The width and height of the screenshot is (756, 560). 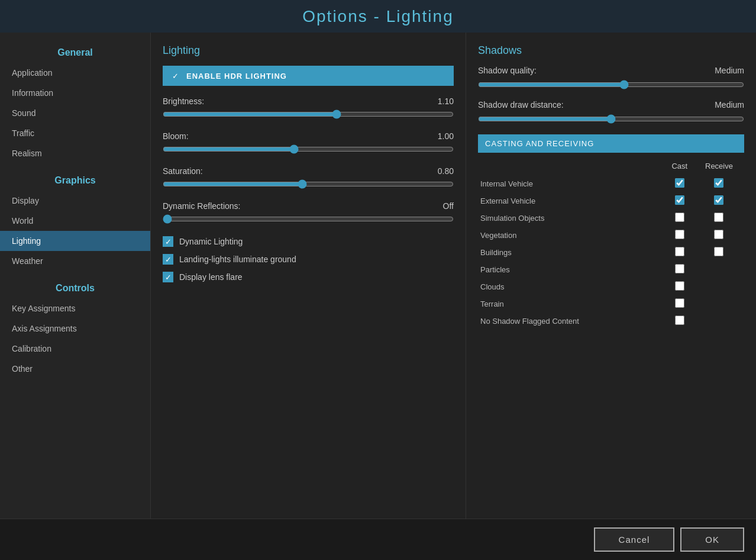 I want to click on sidebar-item-calibration: Calibration, so click(x=75, y=349).